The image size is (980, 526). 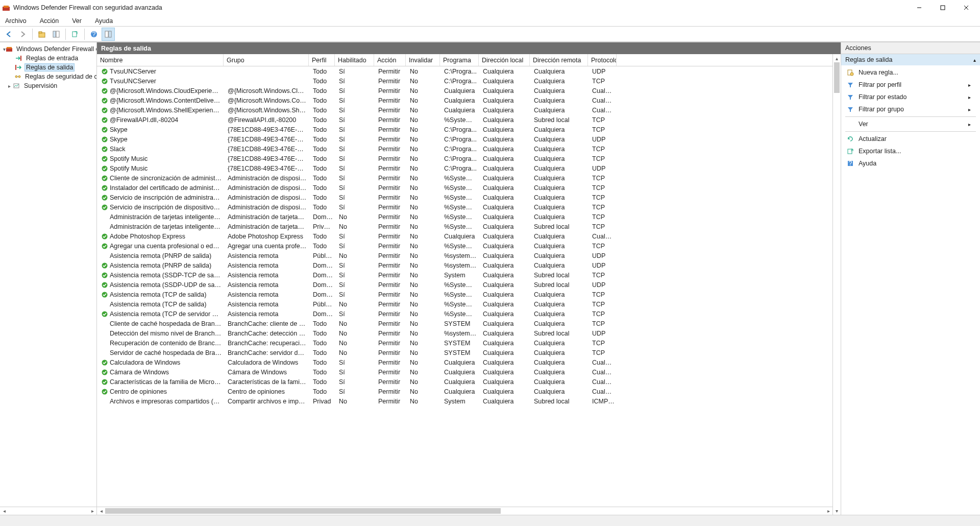 I want to click on rule-row: Detección del mismo nivel de BranchCach.…, so click(x=464, y=333).